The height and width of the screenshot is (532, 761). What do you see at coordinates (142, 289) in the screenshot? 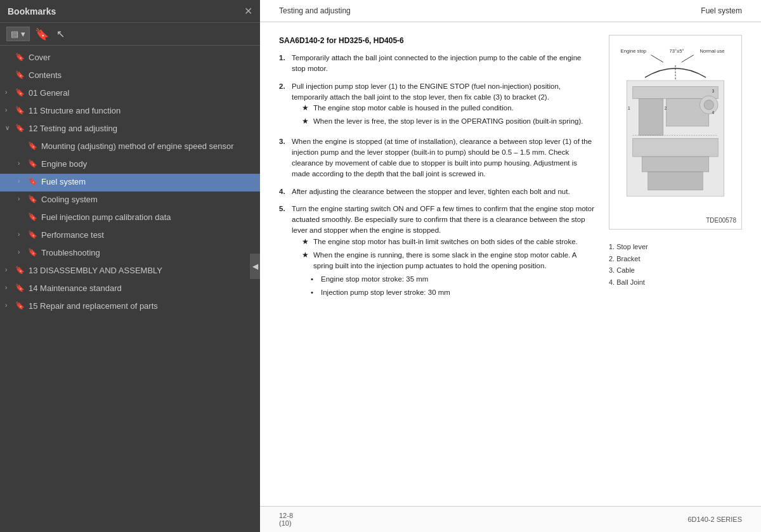
I see `sidebar-item-label: 14 Maintenance standard` at bounding box center [142, 289].